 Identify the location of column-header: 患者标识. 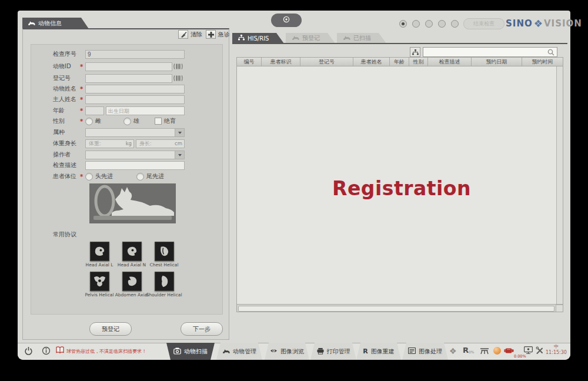
(281, 62).